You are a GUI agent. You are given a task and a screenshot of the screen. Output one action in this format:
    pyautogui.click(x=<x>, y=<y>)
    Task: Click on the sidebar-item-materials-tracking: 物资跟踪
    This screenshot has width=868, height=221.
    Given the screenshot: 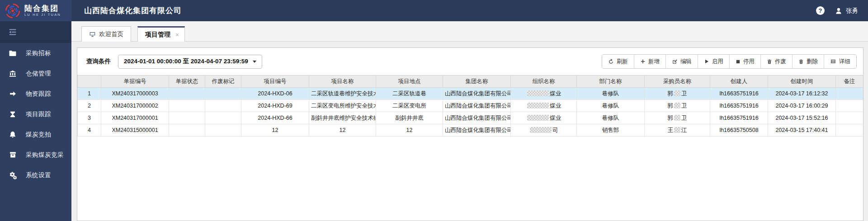 What is the action you would take?
    pyautogui.click(x=36, y=94)
    